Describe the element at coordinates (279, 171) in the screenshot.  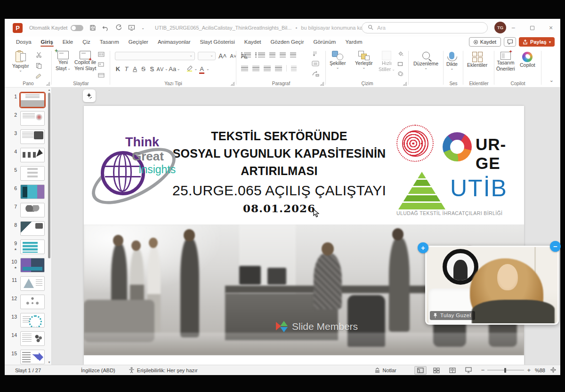
I see `slide-title-block: TEKSTİL SEKTÖRÜNDE SOSYAL UYGUNLUK KAPAS…` at that location.